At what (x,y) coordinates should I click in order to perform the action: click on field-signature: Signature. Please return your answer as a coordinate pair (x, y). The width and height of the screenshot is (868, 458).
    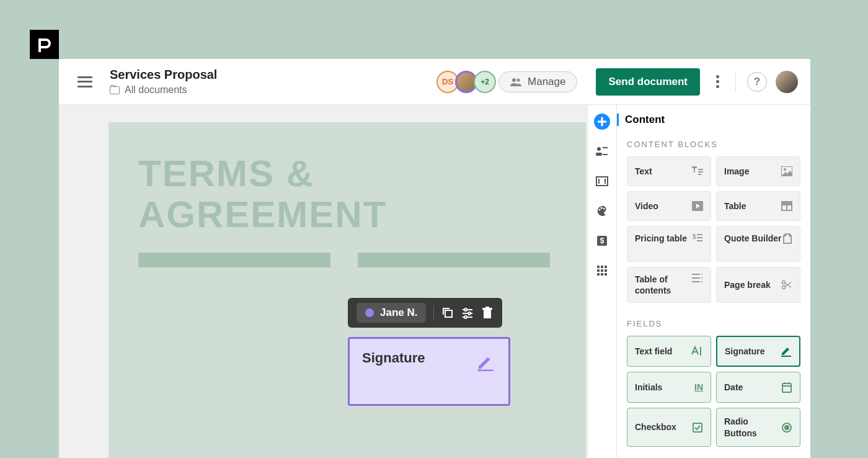
    Looking at the image, I should click on (758, 351).